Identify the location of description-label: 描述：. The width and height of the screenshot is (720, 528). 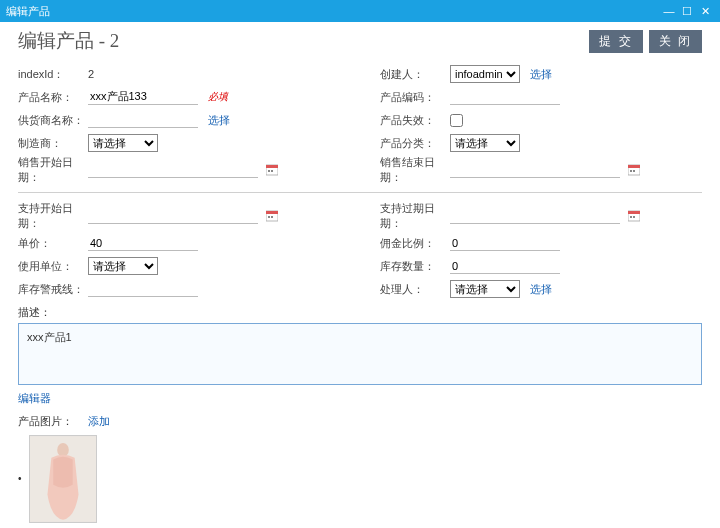
(360, 312).